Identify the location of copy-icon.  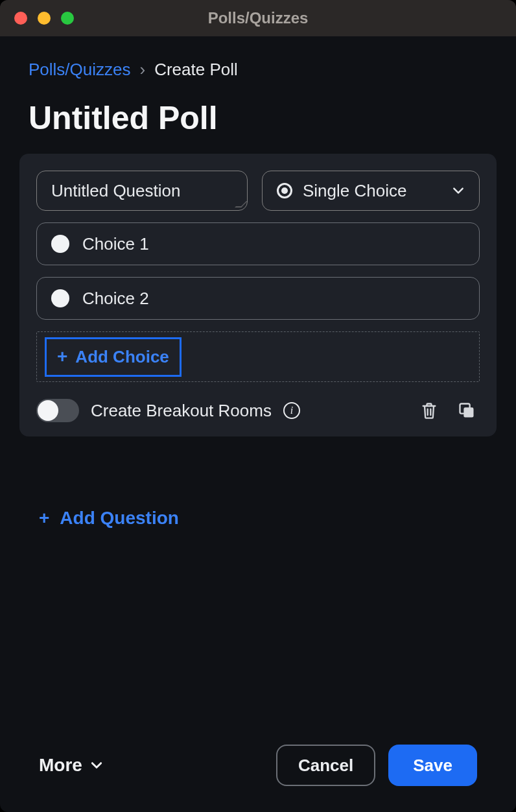
(467, 411).